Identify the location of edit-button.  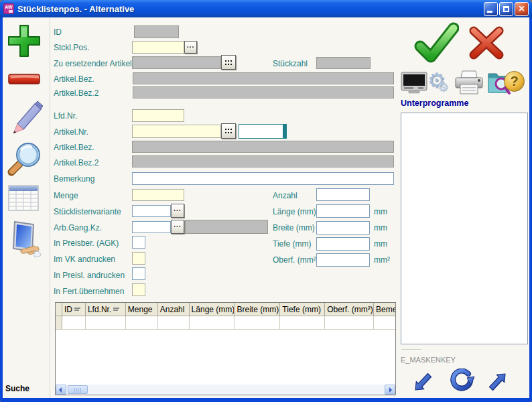
(25, 120).